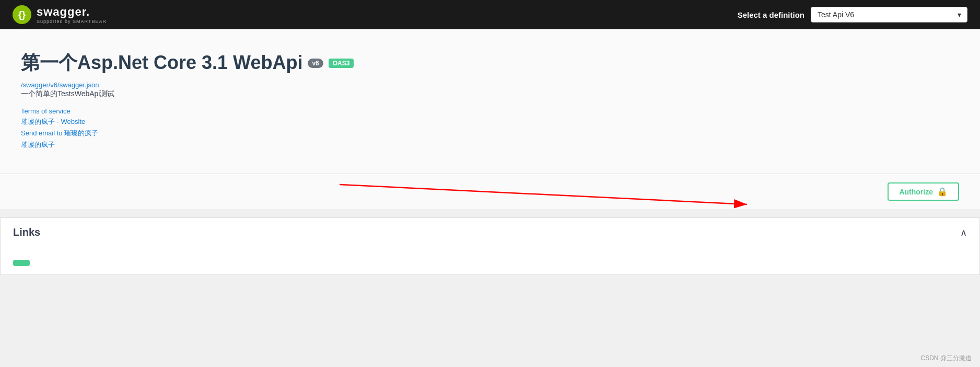 The height and width of the screenshot is (367, 980). What do you see at coordinates (916, 192) in the screenshot?
I see `authorize-button-label: Authorize` at bounding box center [916, 192].